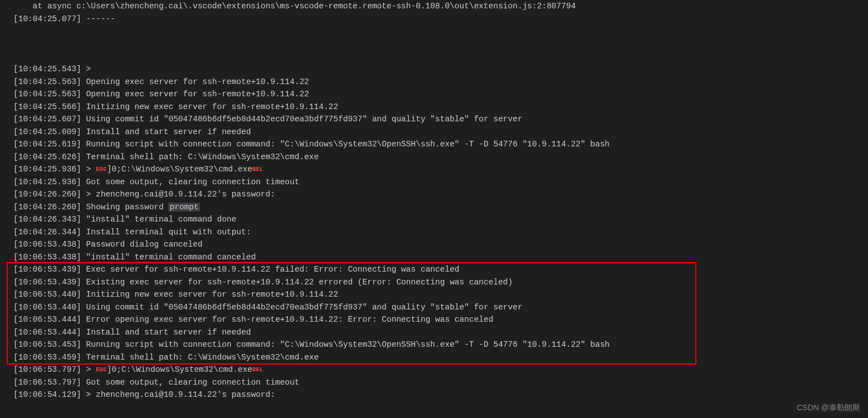 Image resolution: width=868 pixels, height=418 pixels. Describe the element at coordinates (441, 7) in the screenshot. I see `log-line: at async c:\Users\zhencheng.cai\.vscode\…` at that location.